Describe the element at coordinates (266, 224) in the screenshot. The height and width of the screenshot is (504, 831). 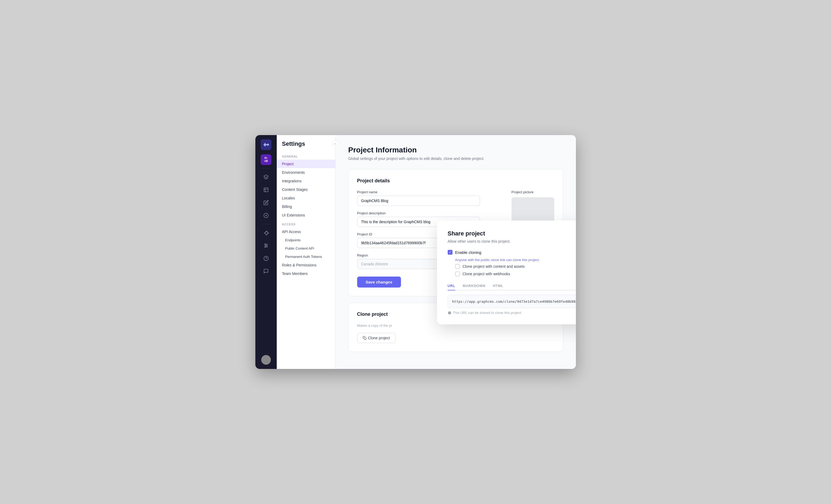
I see `sidebar-divider2` at that location.